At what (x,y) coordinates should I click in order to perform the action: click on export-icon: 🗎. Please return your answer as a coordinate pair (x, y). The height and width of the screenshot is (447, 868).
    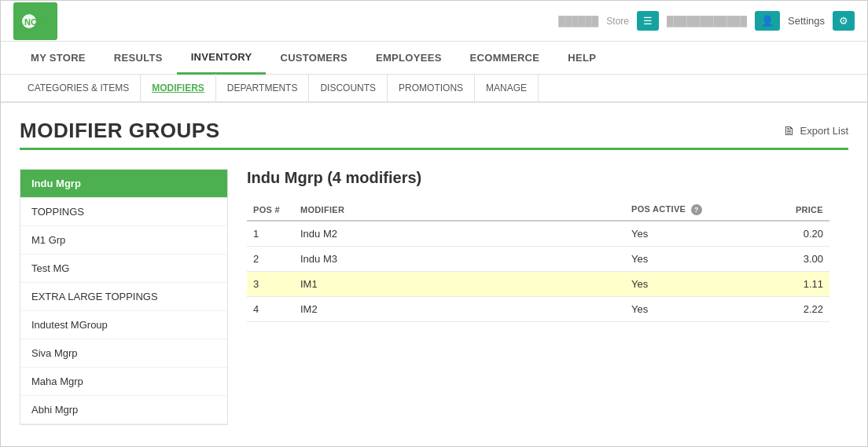
    Looking at the image, I should click on (789, 131).